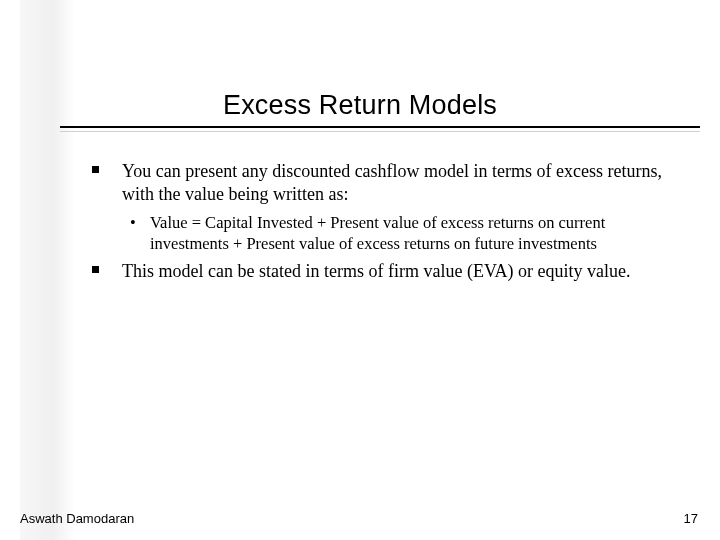 Image resolution: width=720 pixels, height=540 pixels. Describe the element at coordinates (381, 182) in the screenshot. I see `bullet-level-1: You can present any discounted cashflow …` at that location.